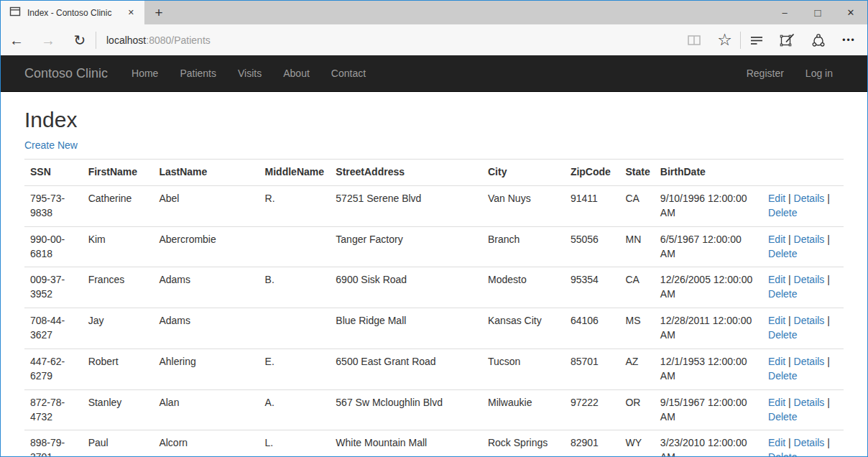 This screenshot has width=868, height=457. Describe the element at coordinates (126, 40) in the screenshot. I see `url-host: localhost` at that location.